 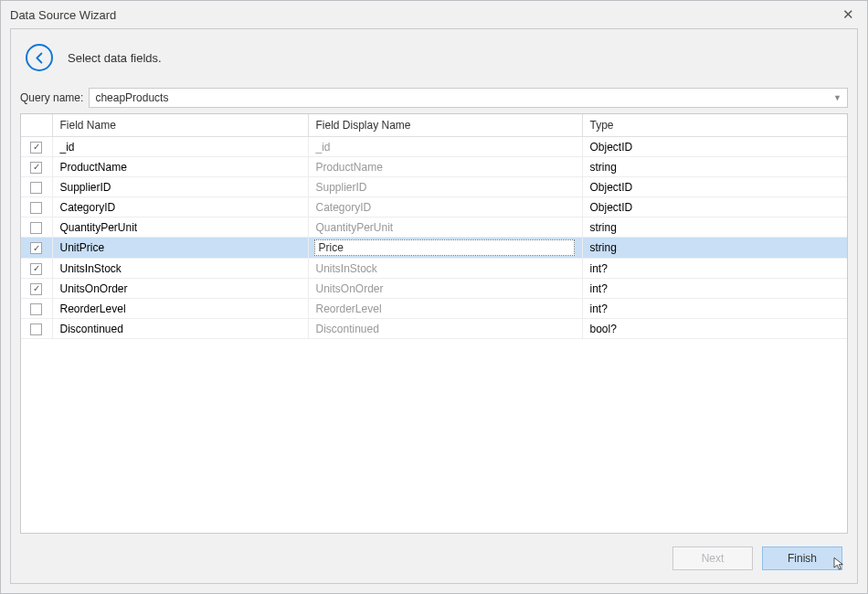 I want to click on field-name-cell: CategoryID, so click(x=180, y=207).